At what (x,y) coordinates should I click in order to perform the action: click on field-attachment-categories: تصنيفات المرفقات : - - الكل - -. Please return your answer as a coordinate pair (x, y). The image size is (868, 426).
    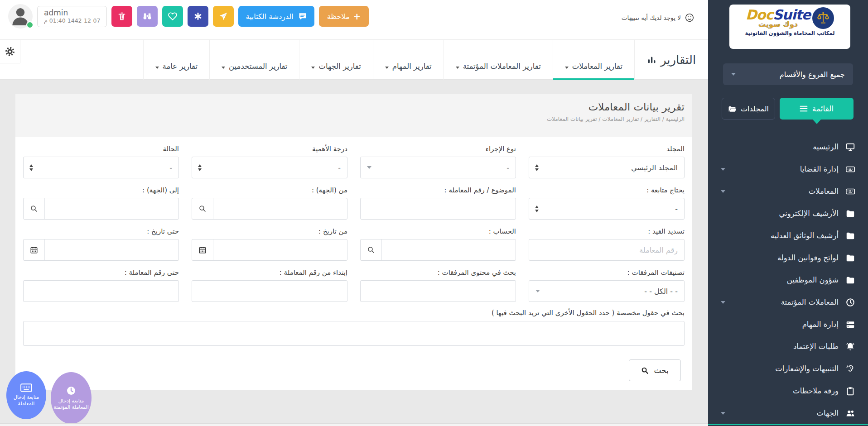
    Looking at the image, I should click on (607, 285).